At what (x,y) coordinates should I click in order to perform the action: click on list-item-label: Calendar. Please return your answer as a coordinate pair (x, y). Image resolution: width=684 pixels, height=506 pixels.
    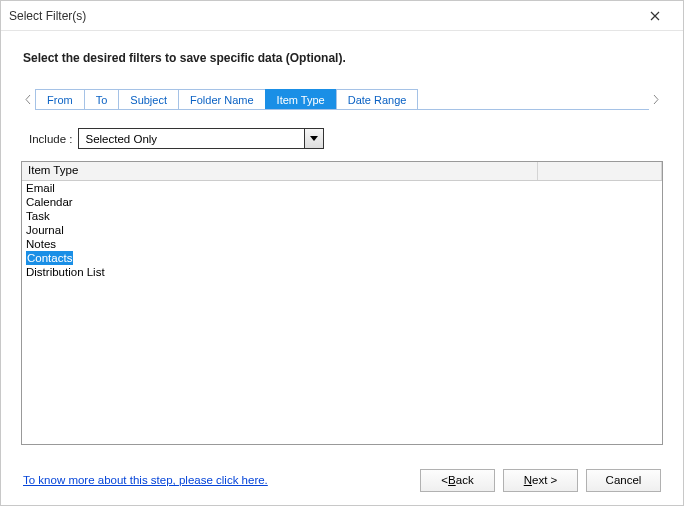
    Looking at the image, I should click on (50, 202).